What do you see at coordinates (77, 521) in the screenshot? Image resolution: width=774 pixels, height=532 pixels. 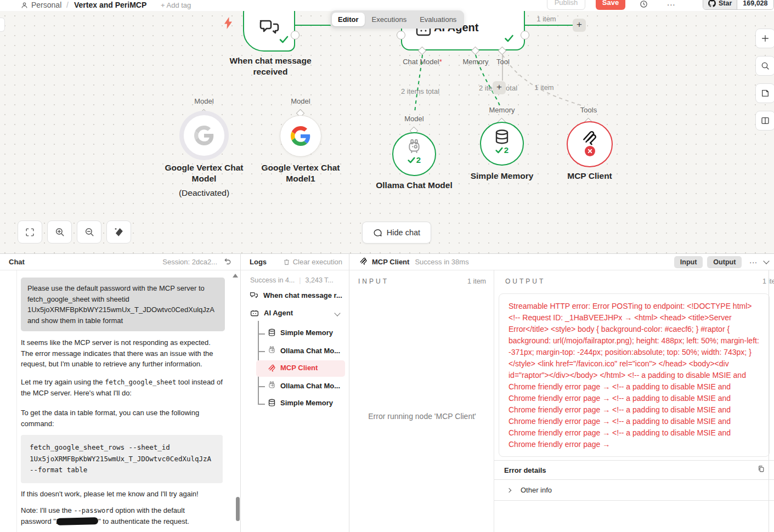 I see `redacted-password` at bounding box center [77, 521].